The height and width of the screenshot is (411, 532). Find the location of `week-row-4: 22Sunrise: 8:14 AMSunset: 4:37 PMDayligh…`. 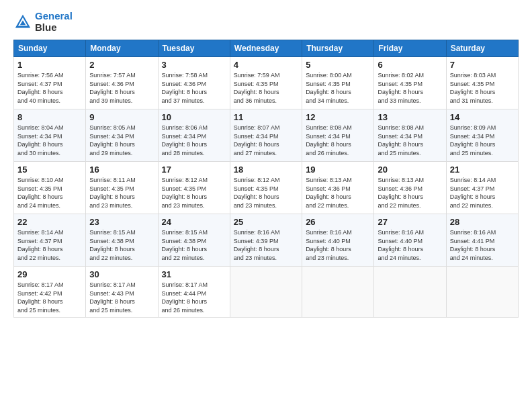

week-row-4: 22Sunrise: 8:14 AMSunset: 4:37 PMDayligh… is located at coordinates (266, 240).